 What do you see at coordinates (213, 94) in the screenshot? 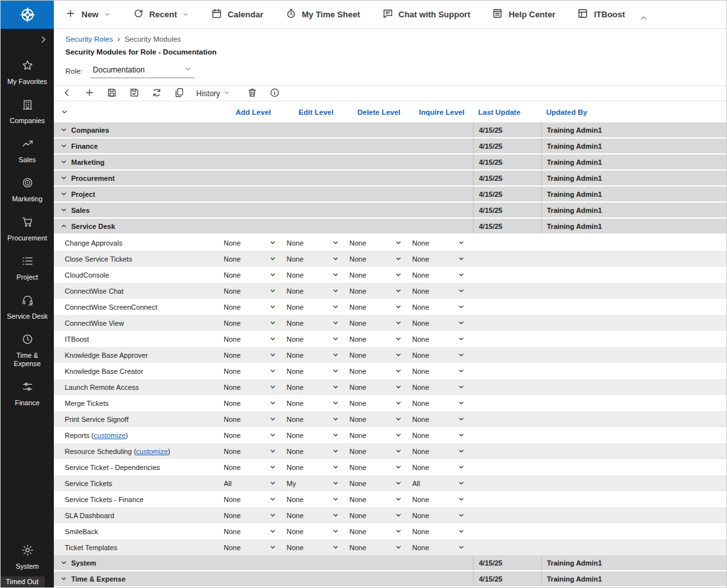
I see `history-menu: History` at bounding box center [213, 94].